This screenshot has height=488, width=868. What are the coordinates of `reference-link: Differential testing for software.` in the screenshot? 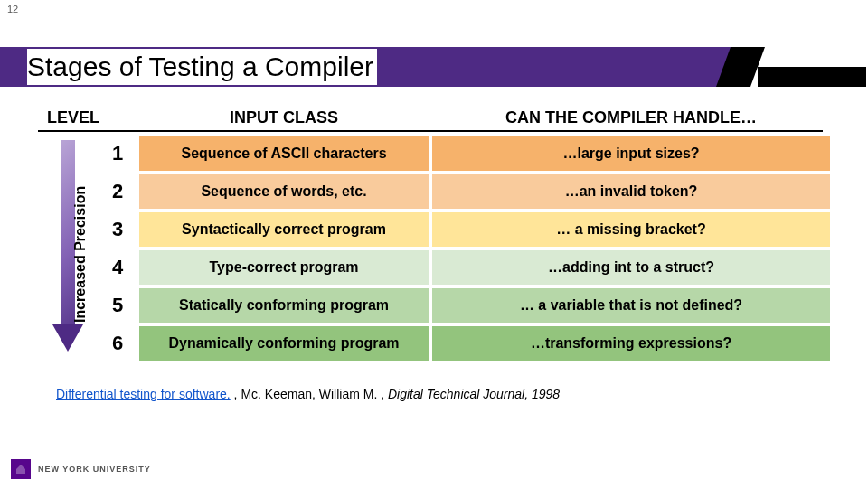 It's located at (143, 394).